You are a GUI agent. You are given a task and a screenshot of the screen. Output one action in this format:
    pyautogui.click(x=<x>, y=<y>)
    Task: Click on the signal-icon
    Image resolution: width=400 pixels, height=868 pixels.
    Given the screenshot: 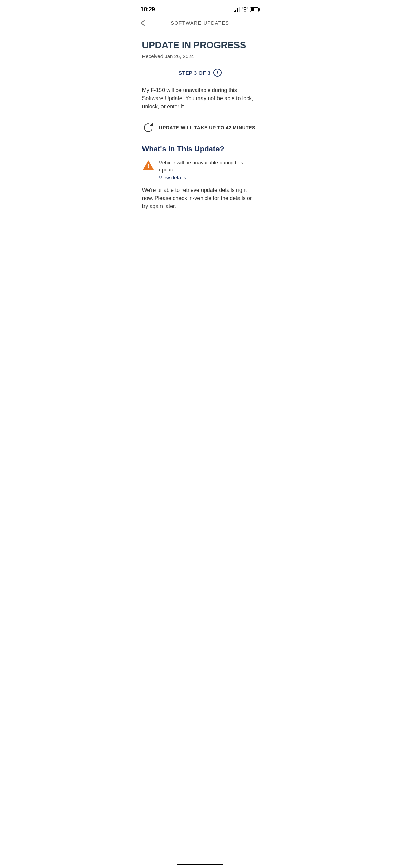 What is the action you would take?
    pyautogui.click(x=237, y=10)
    